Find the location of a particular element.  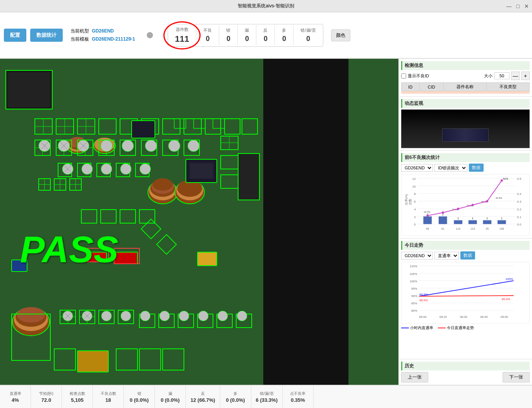

status-reverse-value: 12 (66.7%) is located at coordinates (203, 400).